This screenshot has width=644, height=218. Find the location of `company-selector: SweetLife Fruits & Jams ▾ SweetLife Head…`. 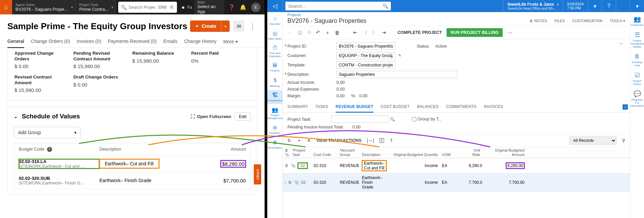

company-selector: SweetLife Fruits & Jams ▾ SweetLife Head… is located at coordinates (533, 6).